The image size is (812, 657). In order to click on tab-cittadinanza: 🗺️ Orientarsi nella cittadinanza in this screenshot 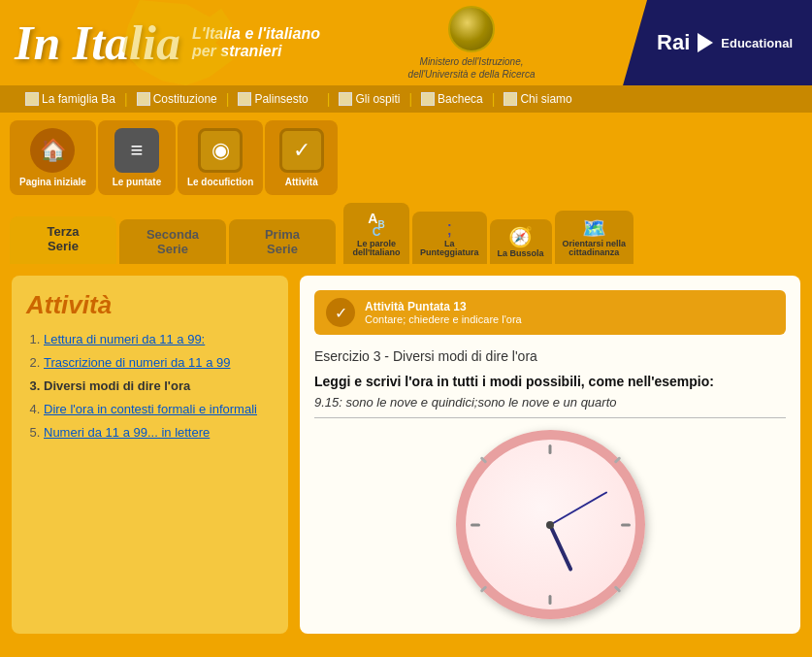, I will do `click(595, 238)`.